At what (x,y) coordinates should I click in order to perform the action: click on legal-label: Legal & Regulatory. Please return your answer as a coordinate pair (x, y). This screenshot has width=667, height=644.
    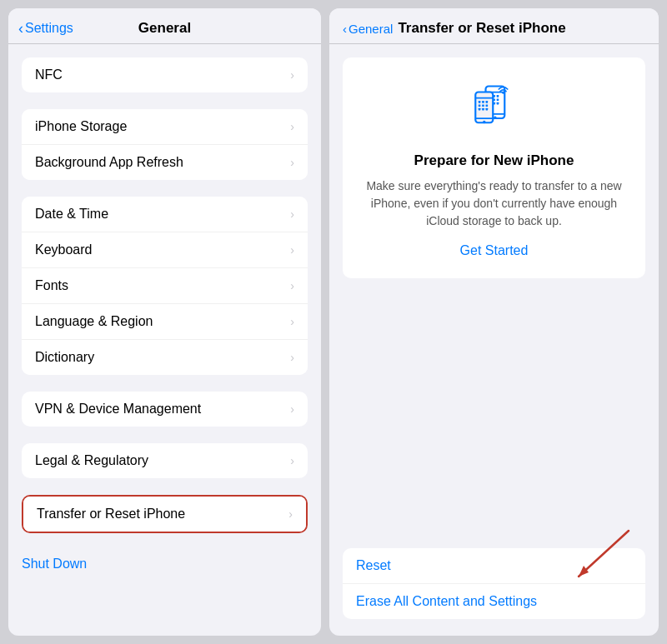
    Looking at the image, I should click on (92, 461).